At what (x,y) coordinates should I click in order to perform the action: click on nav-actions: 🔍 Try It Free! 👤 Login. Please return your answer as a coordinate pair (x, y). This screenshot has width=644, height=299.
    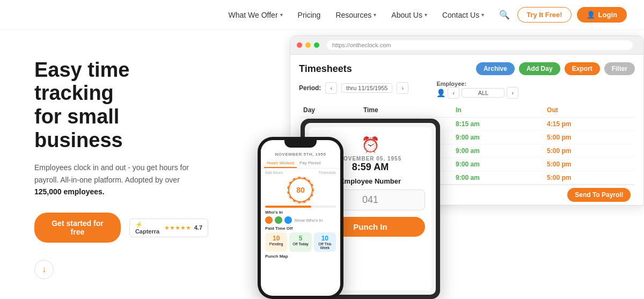
    Looking at the image, I should click on (562, 15).